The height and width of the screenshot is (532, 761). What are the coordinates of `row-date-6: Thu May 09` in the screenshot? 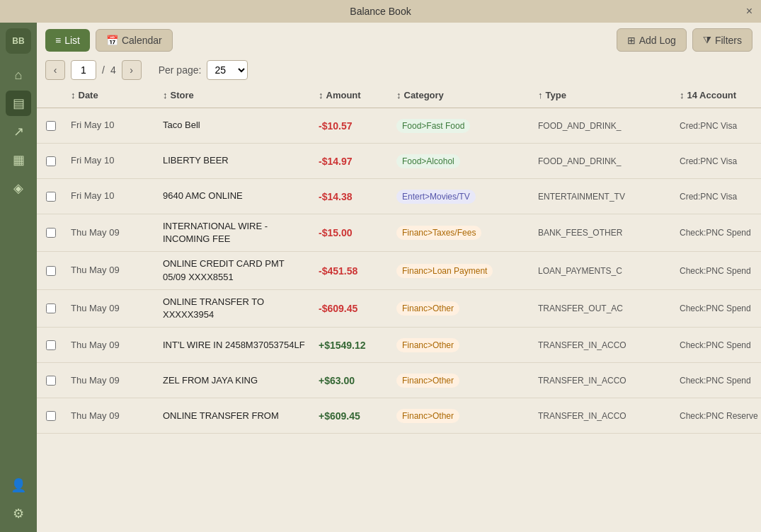 It's located at (111, 345).